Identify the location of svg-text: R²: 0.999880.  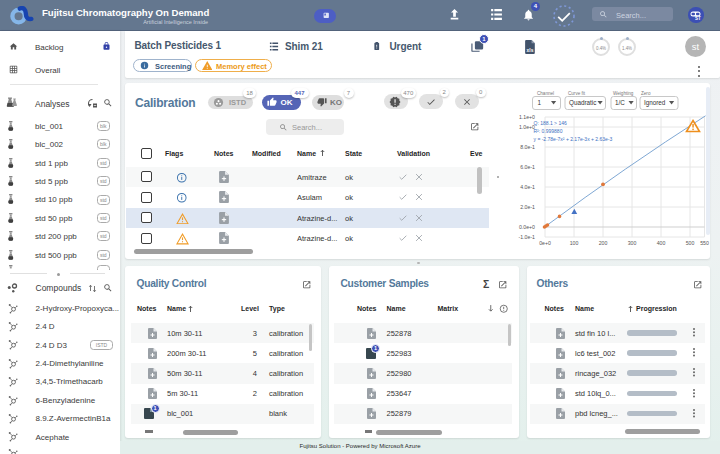
(548, 131).